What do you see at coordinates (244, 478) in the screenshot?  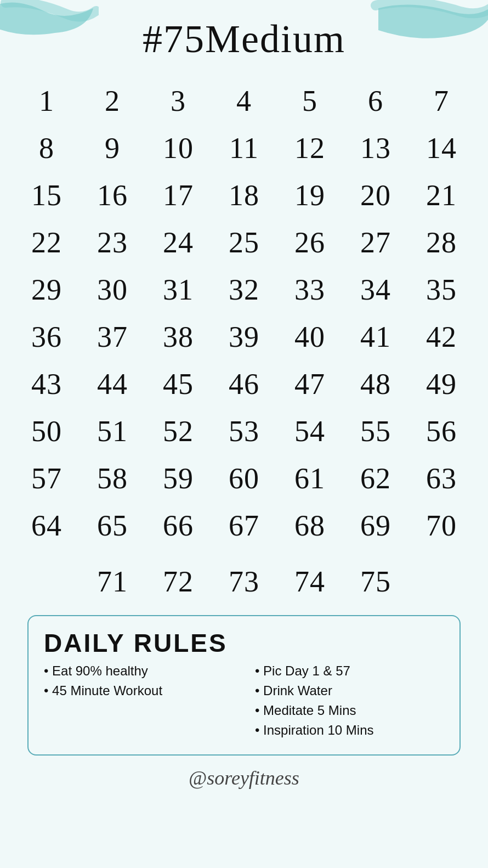 I see `number-cell: 60` at bounding box center [244, 478].